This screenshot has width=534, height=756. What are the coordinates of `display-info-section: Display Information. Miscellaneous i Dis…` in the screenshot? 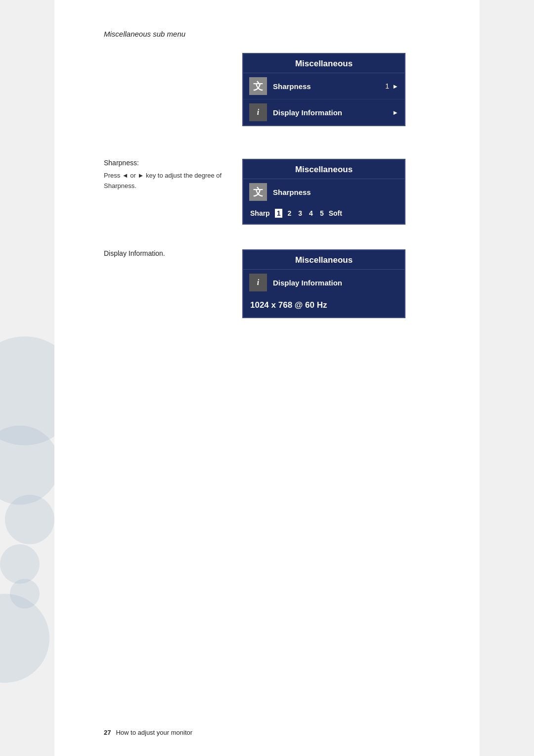 It's located at (274, 284).